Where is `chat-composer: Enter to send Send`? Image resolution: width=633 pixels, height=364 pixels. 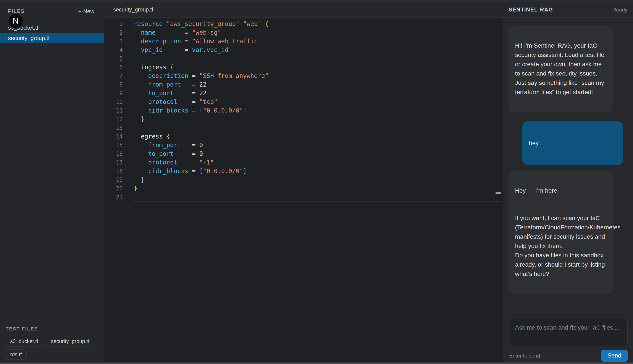
chat-composer: Enter to send Send is located at coordinates (568, 340).